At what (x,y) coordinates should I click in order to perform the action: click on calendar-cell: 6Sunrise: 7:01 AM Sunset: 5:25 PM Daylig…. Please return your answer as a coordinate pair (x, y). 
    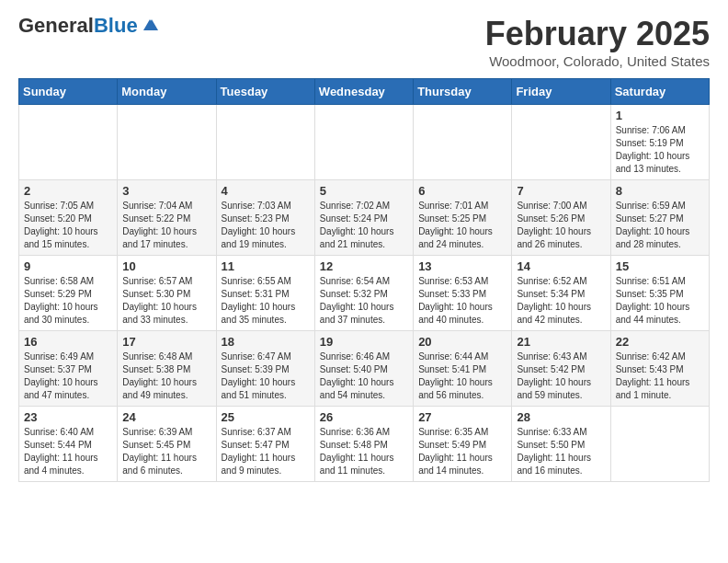
    Looking at the image, I should click on (463, 218).